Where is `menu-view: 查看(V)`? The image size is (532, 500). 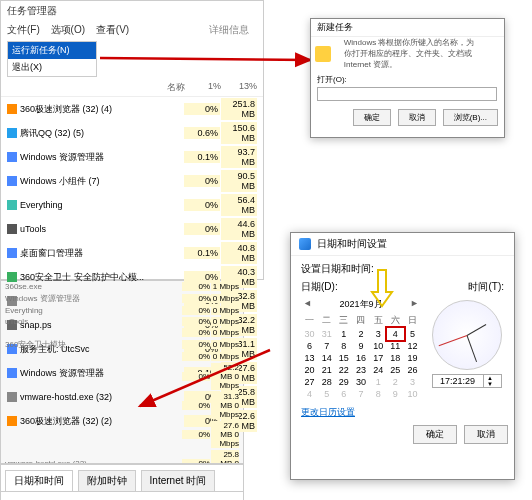 menu-view: 查看(V) is located at coordinates (112, 30).